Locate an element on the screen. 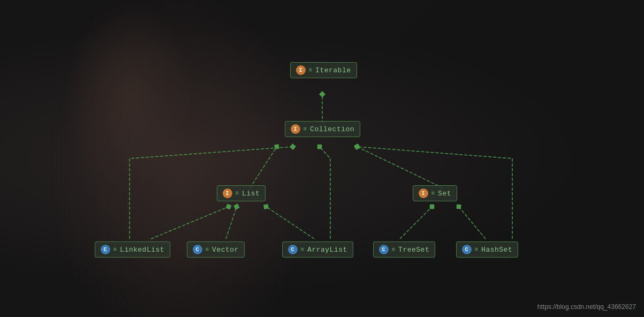 The width and height of the screenshot is (644, 317). vector-icon: ≡ is located at coordinates (208, 250).